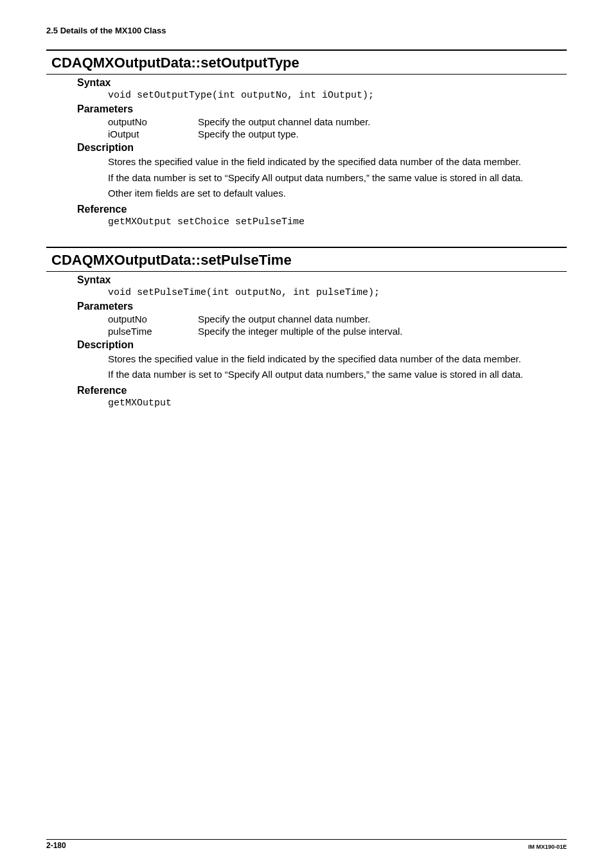 The height and width of the screenshot is (868, 613). Describe the element at coordinates (382, 134) in the screenshot. I see `param-desc: Specify the output type.` at that location.